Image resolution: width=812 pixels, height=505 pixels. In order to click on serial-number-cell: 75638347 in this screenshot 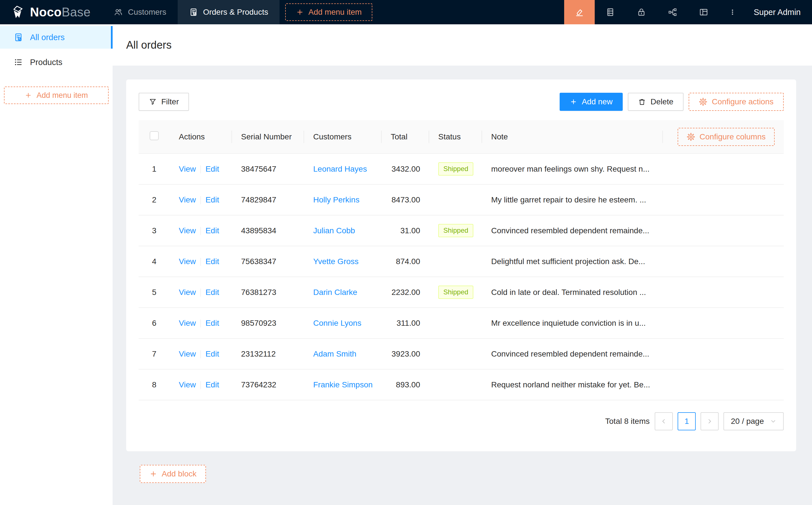, I will do `click(268, 262)`.